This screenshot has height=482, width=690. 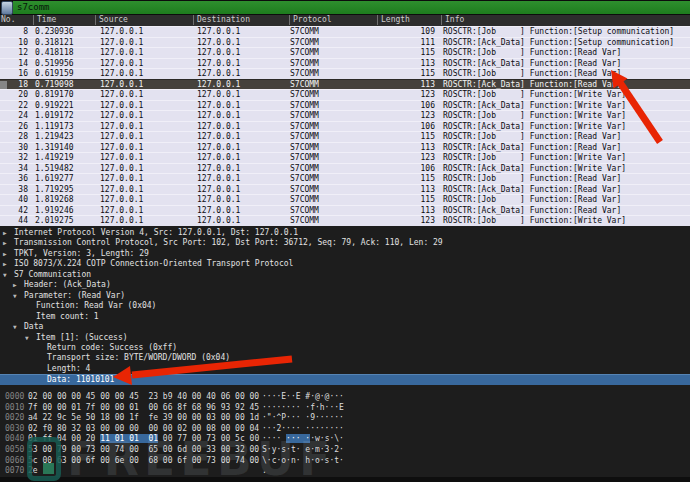 I want to click on packet-row: 421.919246127.0.0.1127.0.0.1S7COMM113ROS…, so click(x=345, y=210).